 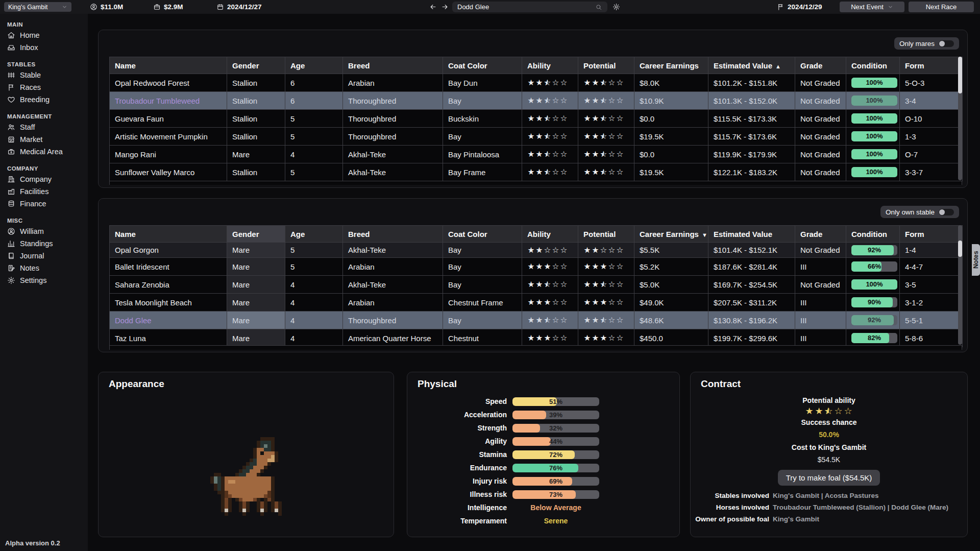 What do you see at coordinates (433, 7) in the screenshot?
I see `back-arrow` at bounding box center [433, 7].